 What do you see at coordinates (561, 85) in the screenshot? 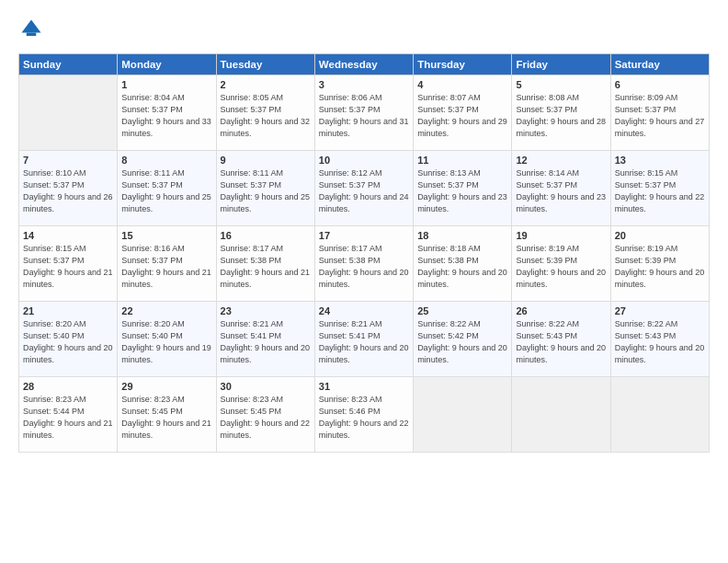
I see `day-number: 5` at bounding box center [561, 85].